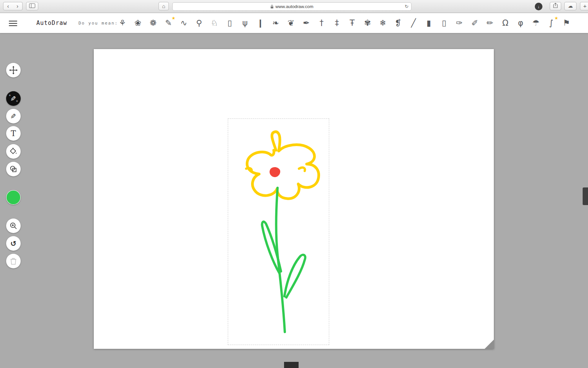  I want to click on suggestion-candlestick: ψ, so click(245, 23).